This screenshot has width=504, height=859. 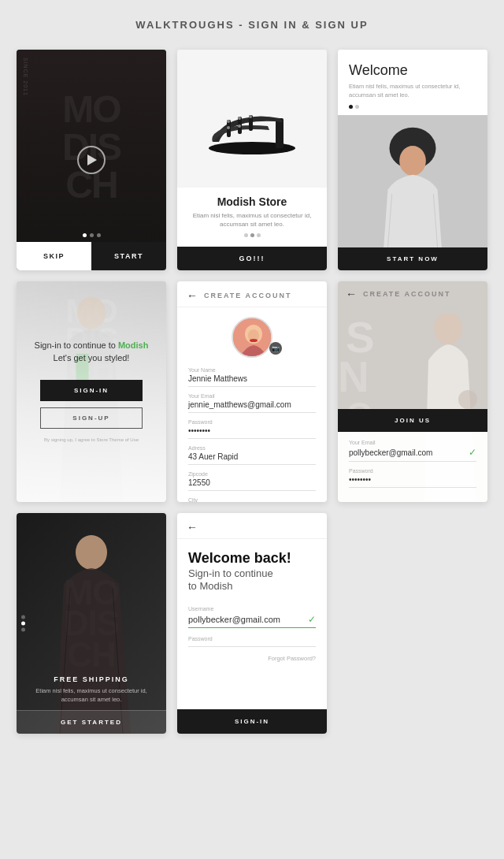 What do you see at coordinates (413, 71) in the screenshot?
I see `welcome-title: Welcome` at bounding box center [413, 71].